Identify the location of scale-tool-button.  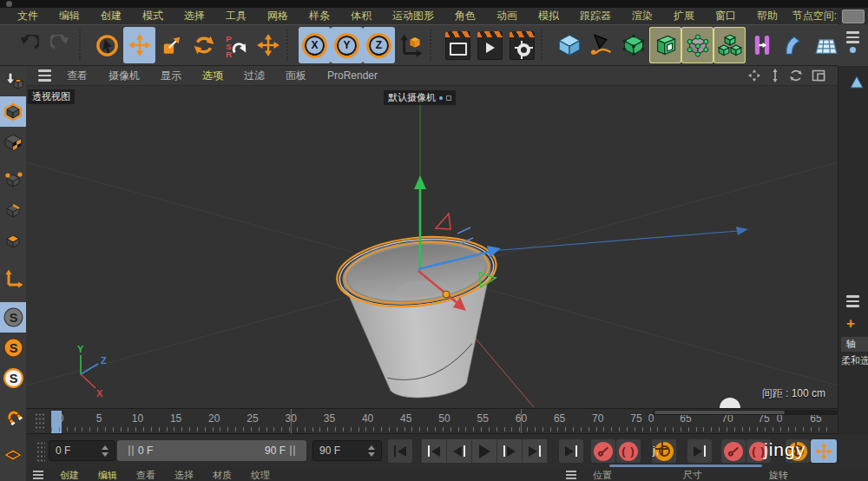
(172, 45).